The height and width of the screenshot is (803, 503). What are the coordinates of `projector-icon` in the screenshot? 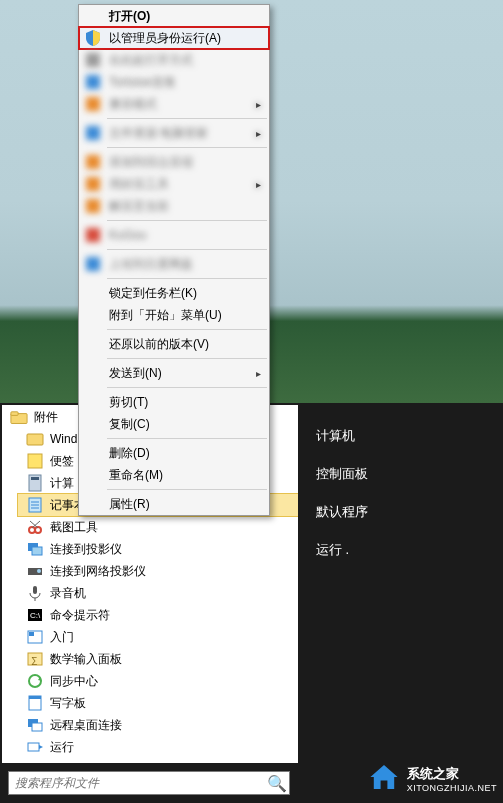 It's located at (35, 549).